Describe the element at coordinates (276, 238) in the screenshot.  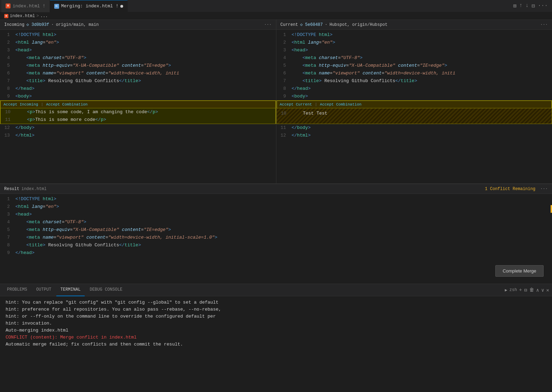
I see `result-line-7: 7 <meta name="viewport" content="width=d…` at that location.